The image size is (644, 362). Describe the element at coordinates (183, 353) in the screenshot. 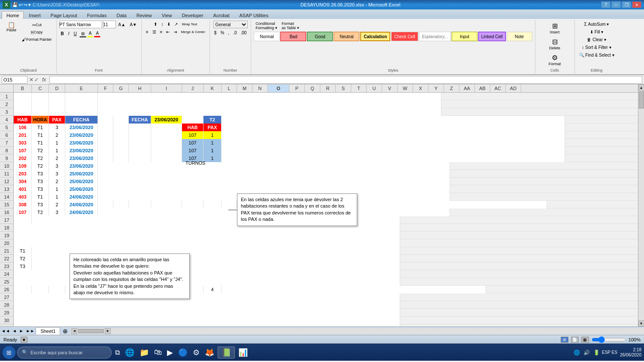

I see `taskbar-chrome-btn: 🔵` at that location.